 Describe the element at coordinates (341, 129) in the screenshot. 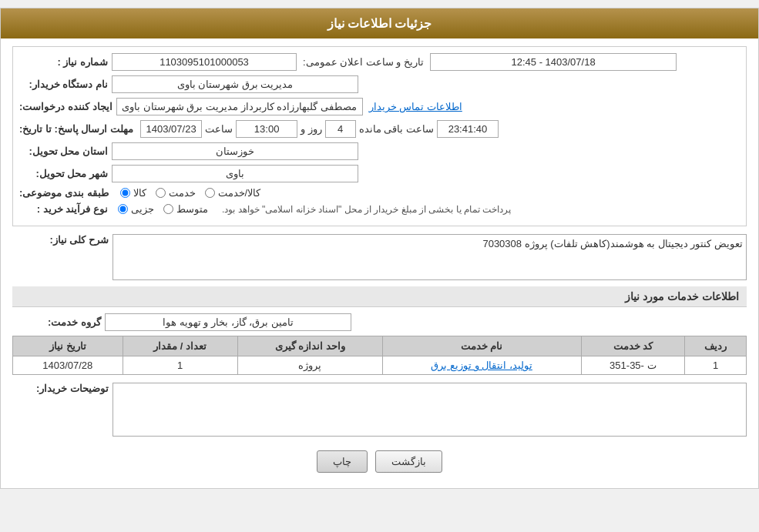

I see `deadline-days-value: 4` at that location.